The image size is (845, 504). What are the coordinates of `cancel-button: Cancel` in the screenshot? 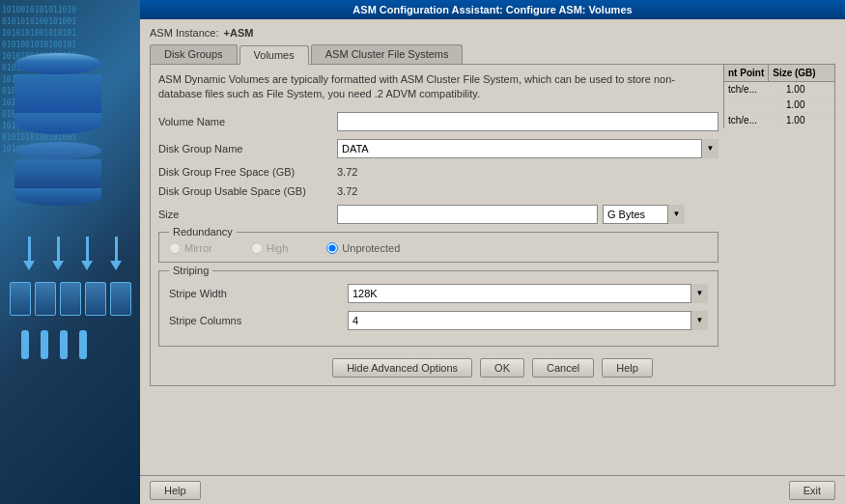 It's located at (563, 368).